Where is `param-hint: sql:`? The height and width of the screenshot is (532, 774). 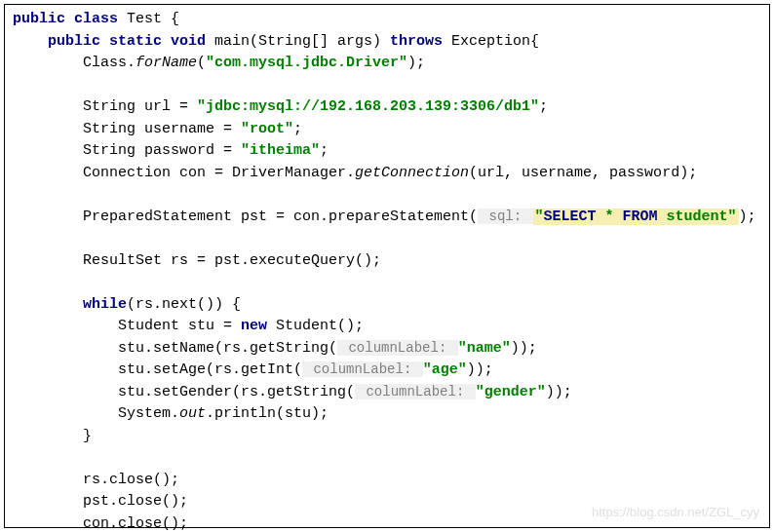 param-hint: sql: is located at coordinates (505, 216).